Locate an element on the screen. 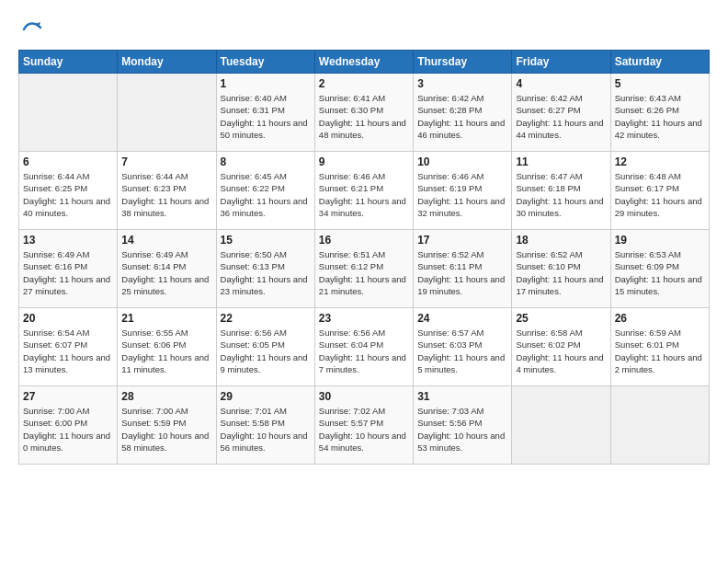  week-row-5: 27 Sunrise: 7:00 AMSunset: 6:00 PMDaylig… is located at coordinates (364, 425).